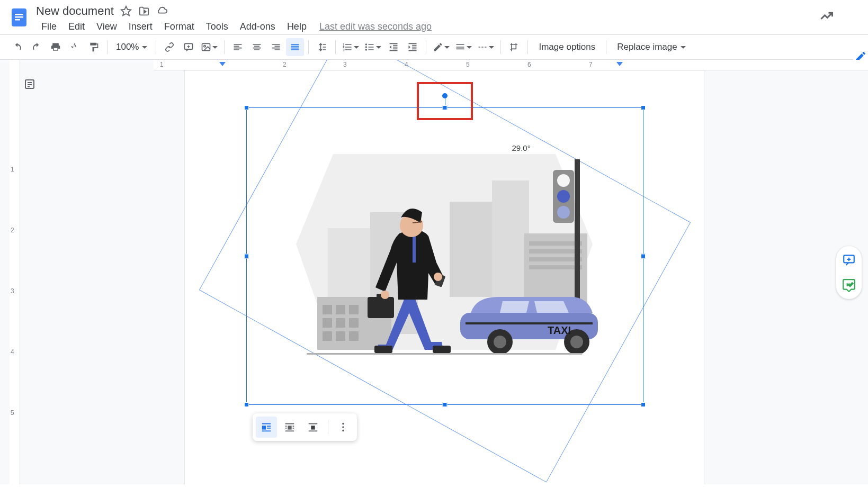  I want to click on menu-insert: Insert, so click(141, 26).